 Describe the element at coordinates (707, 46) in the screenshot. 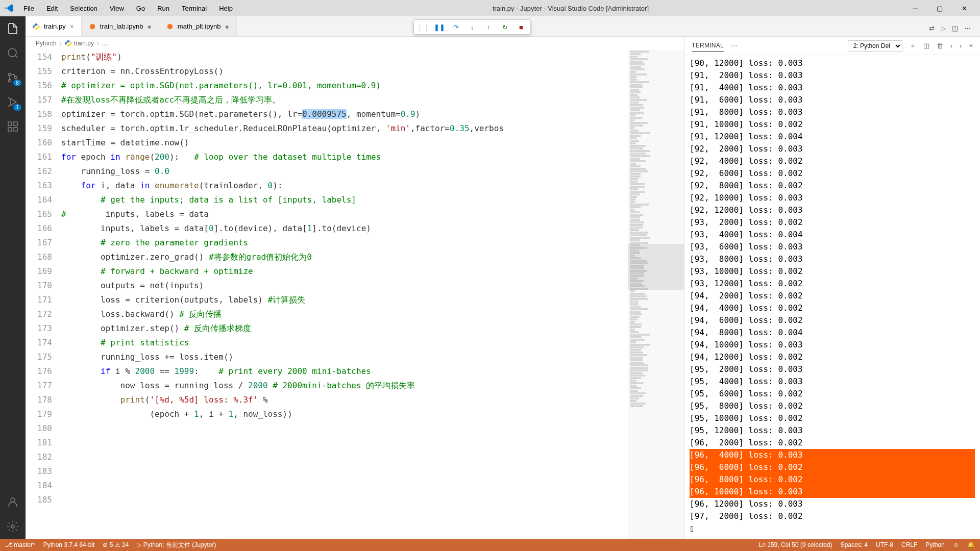

I see `terminal-tab: TERMINAL` at that location.